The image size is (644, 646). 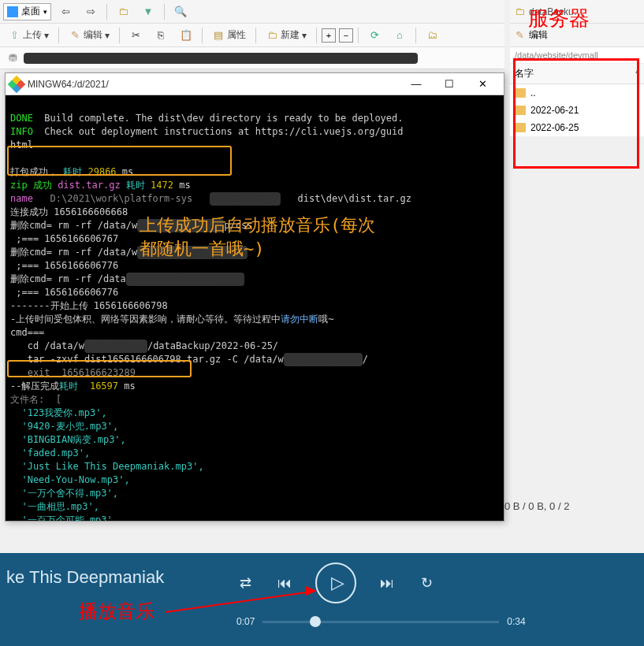 What do you see at coordinates (46, 12) in the screenshot?
I see `chevron-down-icon: ▾` at bounding box center [46, 12].